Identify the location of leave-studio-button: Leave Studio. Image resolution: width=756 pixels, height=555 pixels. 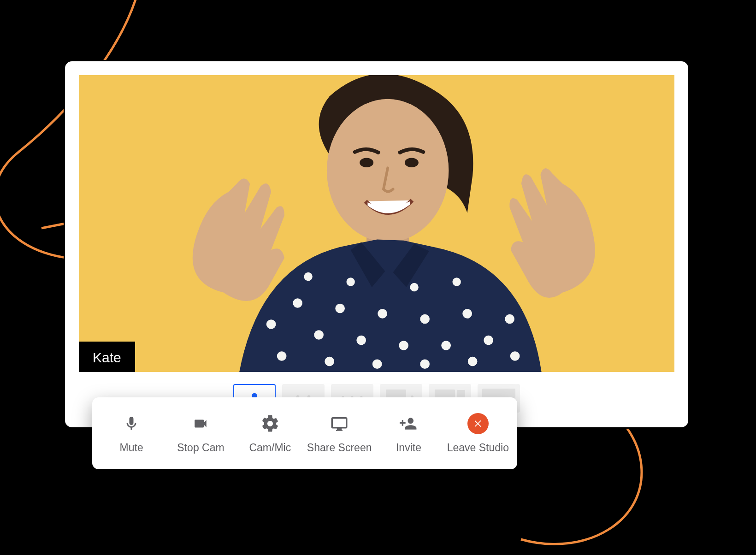
(478, 433).